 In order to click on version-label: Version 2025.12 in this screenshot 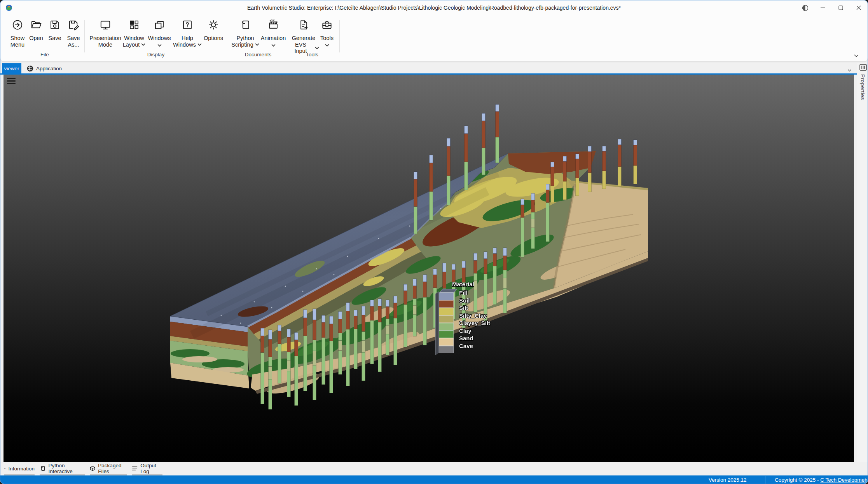, I will do `click(728, 480)`.